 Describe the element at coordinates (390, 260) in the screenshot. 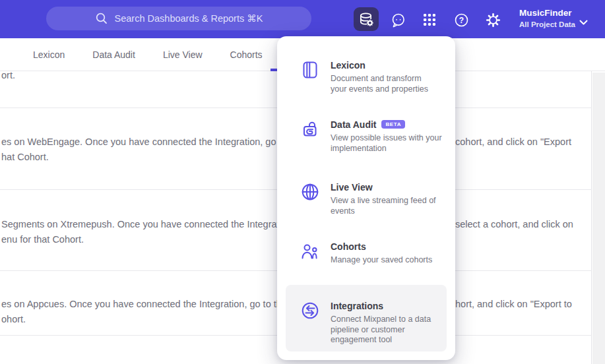

I see `menu-item-desc: Manage your saved cohorts` at that location.